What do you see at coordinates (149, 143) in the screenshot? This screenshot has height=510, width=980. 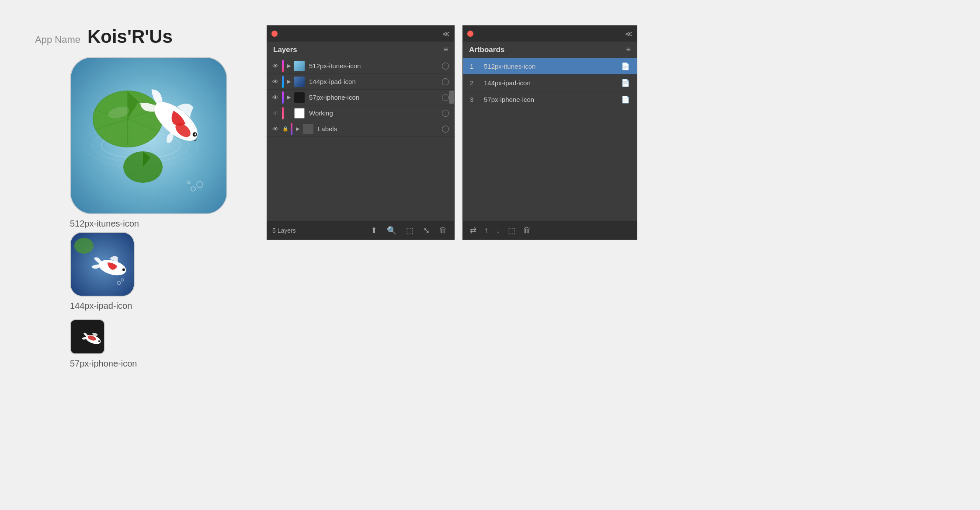 I see `canvas-artboard-512: 512px-itunes-icon` at bounding box center [149, 143].